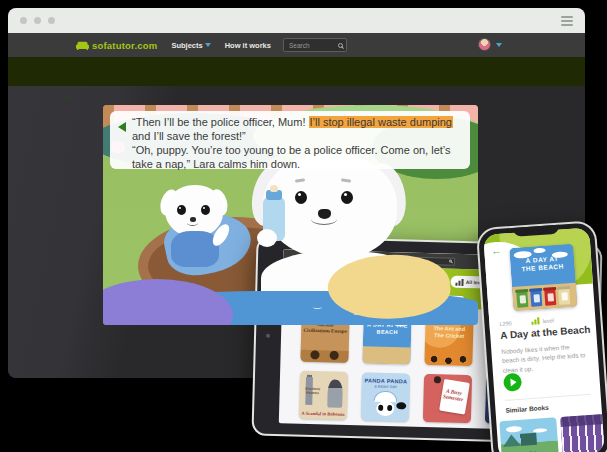 This screenshot has height=452, width=607. I want to click on level-code: L290, so click(506, 324).